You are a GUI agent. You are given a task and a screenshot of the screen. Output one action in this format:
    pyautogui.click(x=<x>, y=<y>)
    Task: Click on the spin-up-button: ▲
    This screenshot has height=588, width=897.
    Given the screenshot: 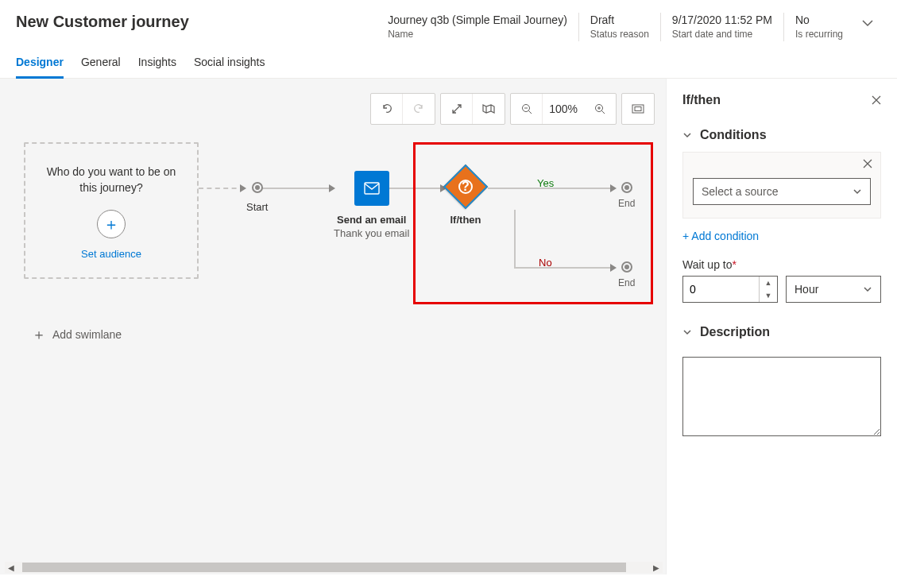 What is the action you would take?
    pyautogui.click(x=768, y=283)
    